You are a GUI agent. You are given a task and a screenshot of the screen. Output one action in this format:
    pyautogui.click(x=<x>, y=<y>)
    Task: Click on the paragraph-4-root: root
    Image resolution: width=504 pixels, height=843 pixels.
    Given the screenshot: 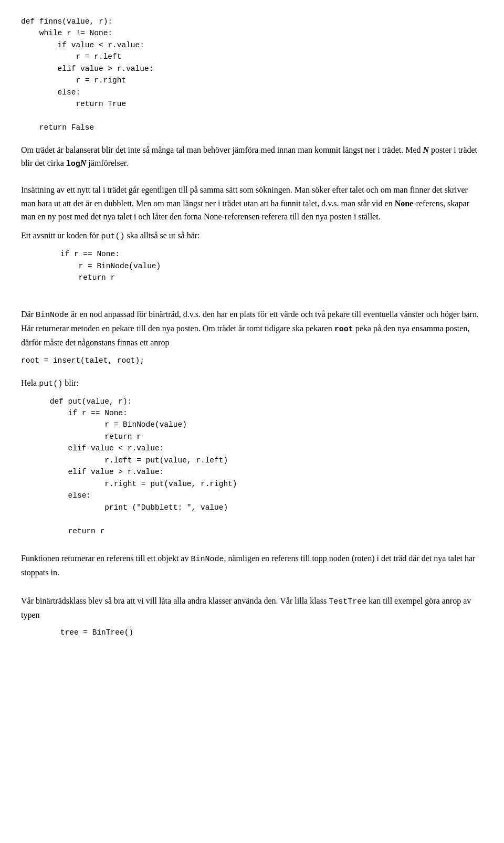 What is the action you would take?
    pyautogui.click(x=344, y=330)
    